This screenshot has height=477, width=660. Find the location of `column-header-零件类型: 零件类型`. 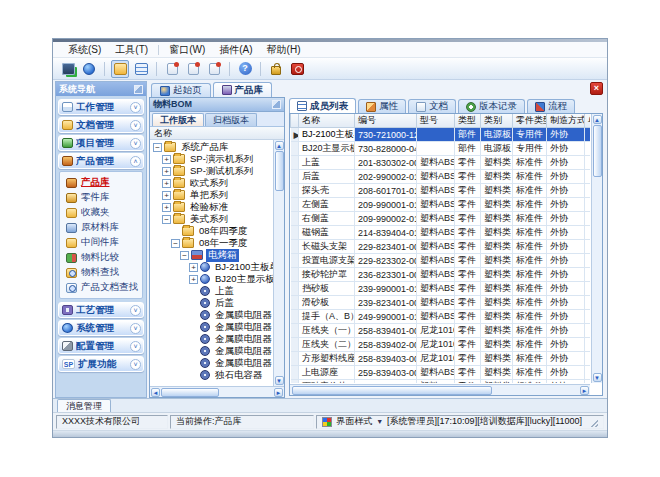

column-header-零件类型: 零件类型 is located at coordinates (530, 121).